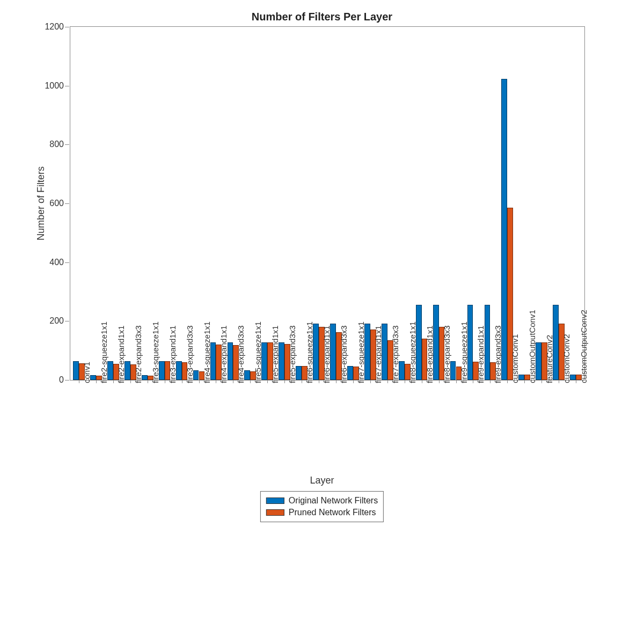 This screenshot has width=644, height=644. What do you see at coordinates (333, 513) in the screenshot?
I see `legend-label-pruned: Pruned Network Filters` at bounding box center [333, 513].